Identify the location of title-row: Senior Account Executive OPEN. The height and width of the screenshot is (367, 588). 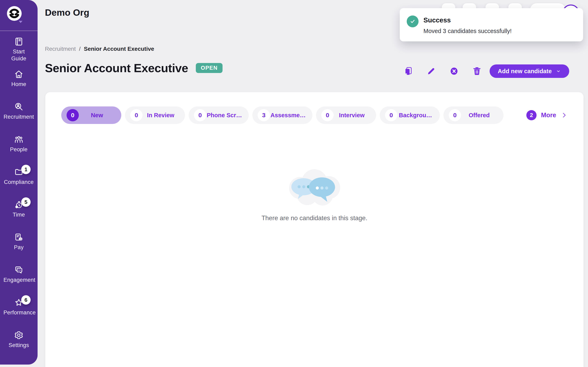
(134, 68).